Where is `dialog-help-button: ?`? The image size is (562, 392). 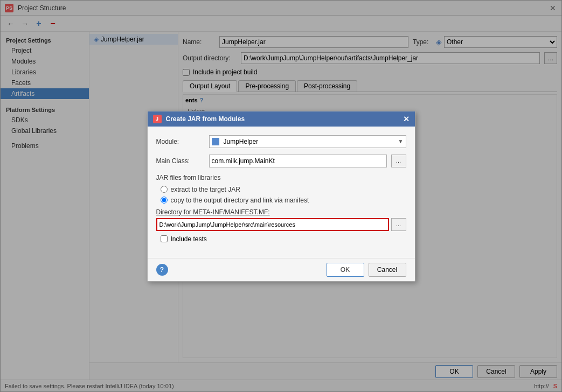
dialog-help-button: ? is located at coordinates (162, 270).